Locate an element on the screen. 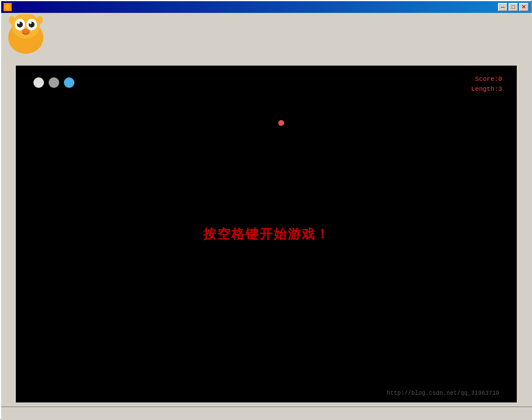 Image resolution: width=532 pixels, height=420 pixels. start-message: 按空格键开始游戏！ is located at coordinates (267, 234).